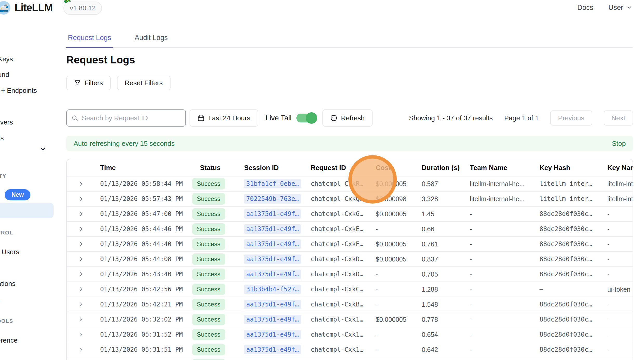  I want to click on sidebar-item-users: Users, so click(10, 252).